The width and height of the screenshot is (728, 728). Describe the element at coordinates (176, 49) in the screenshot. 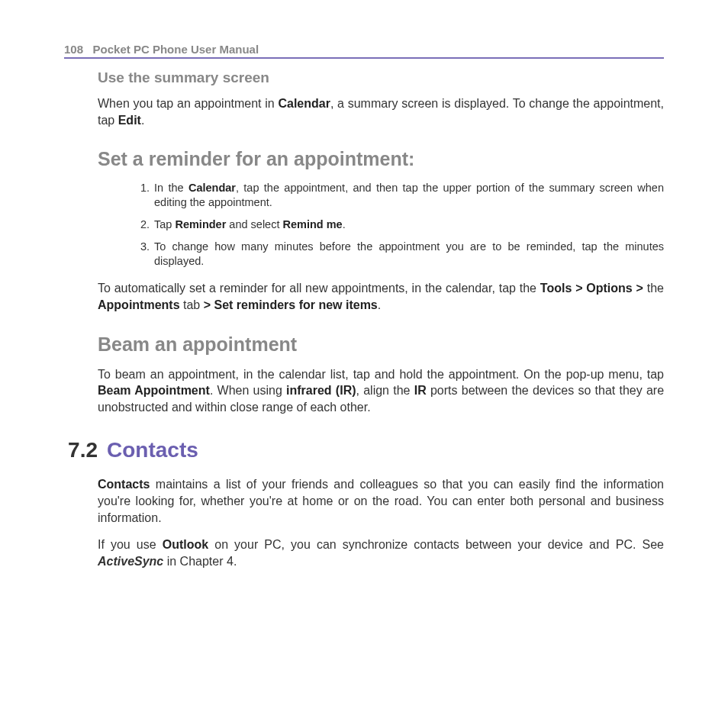

I see `manual-title: Pocket PC Phone User Manual` at that location.